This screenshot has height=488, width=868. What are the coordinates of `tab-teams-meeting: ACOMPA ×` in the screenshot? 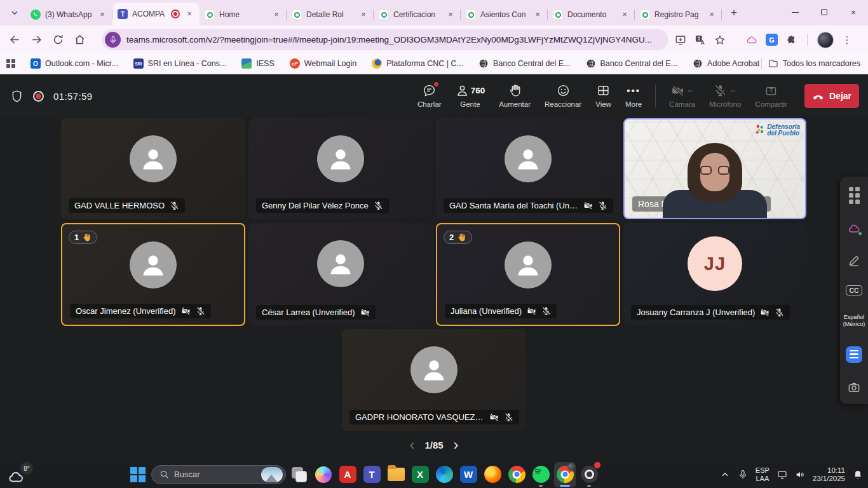 It's located at (156, 14).